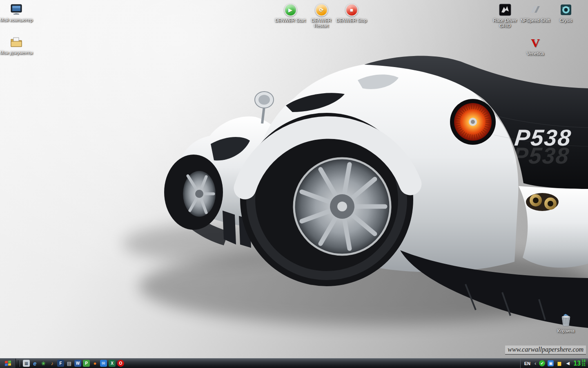 This screenshot has height=368, width=588. I want to click on opera-icon: O, so click(121, 363).